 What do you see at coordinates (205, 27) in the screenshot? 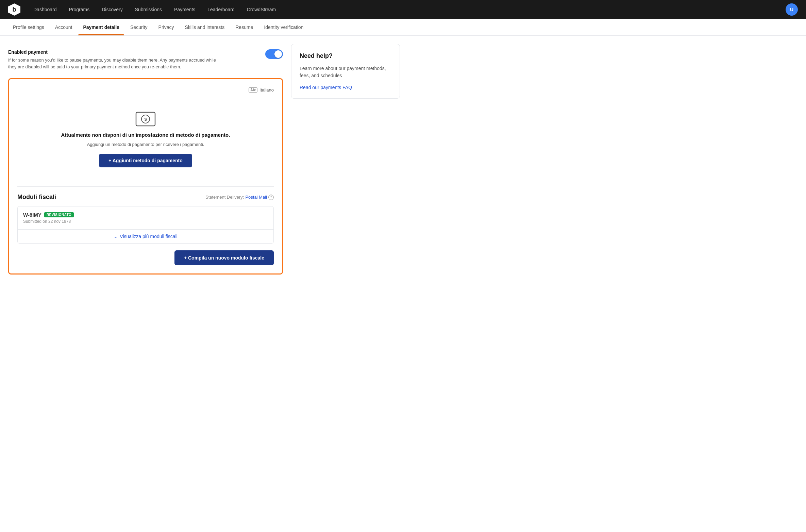
I see `tab-skills-interests: Skills and interests` at bounding box center [205, 27].